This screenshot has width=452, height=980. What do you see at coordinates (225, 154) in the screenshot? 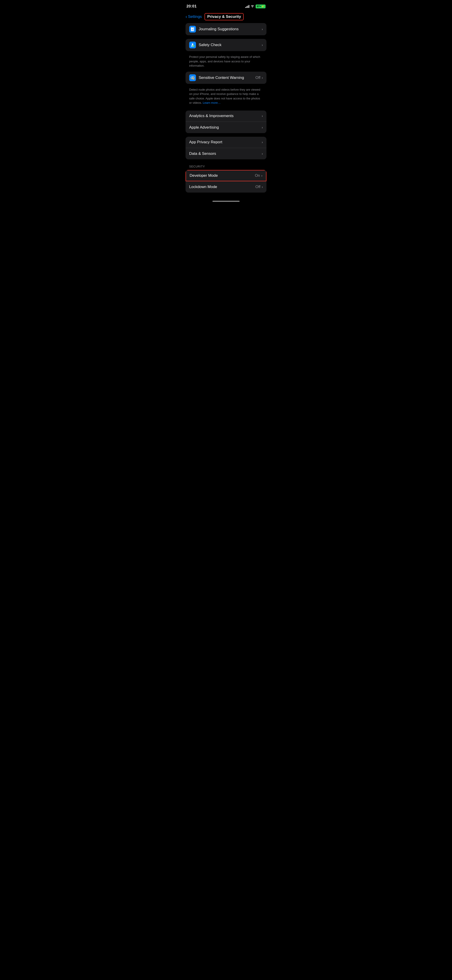
I see `data-sensors-label: Data & Sensors` at bounding box center [225, 154].